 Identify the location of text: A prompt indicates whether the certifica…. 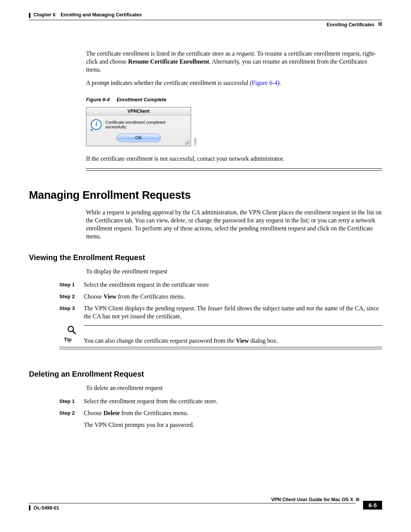
(169, 83).